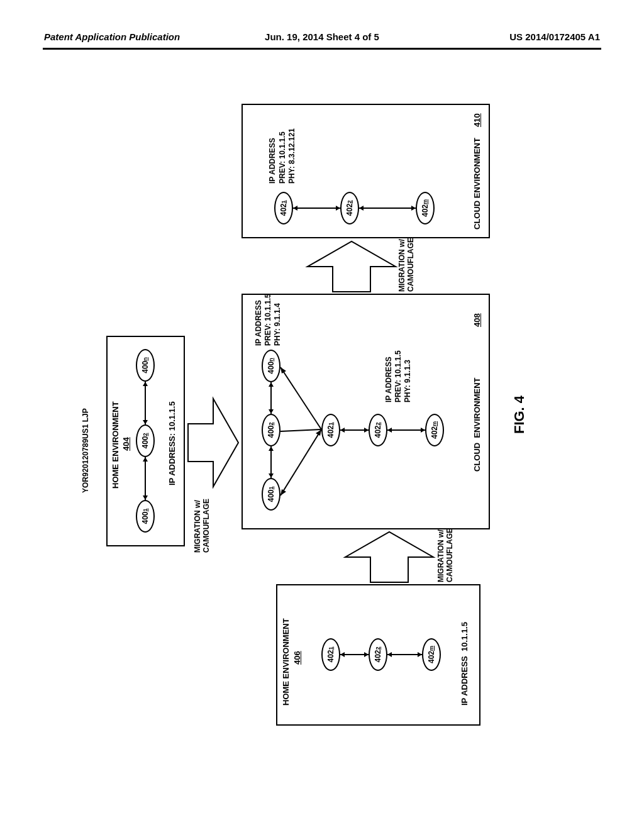  What do you see at coordinates (555, 36) in the screenshot?
I see `header-right: US 2014/0172405 A1` at bounding box center [555, 36].